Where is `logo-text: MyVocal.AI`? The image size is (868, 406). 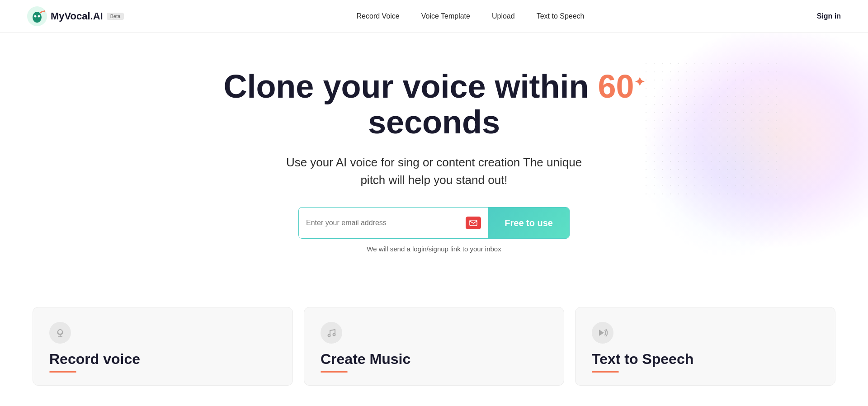 logo-text: MyVocal.AI is located at coordinates (77, 16).